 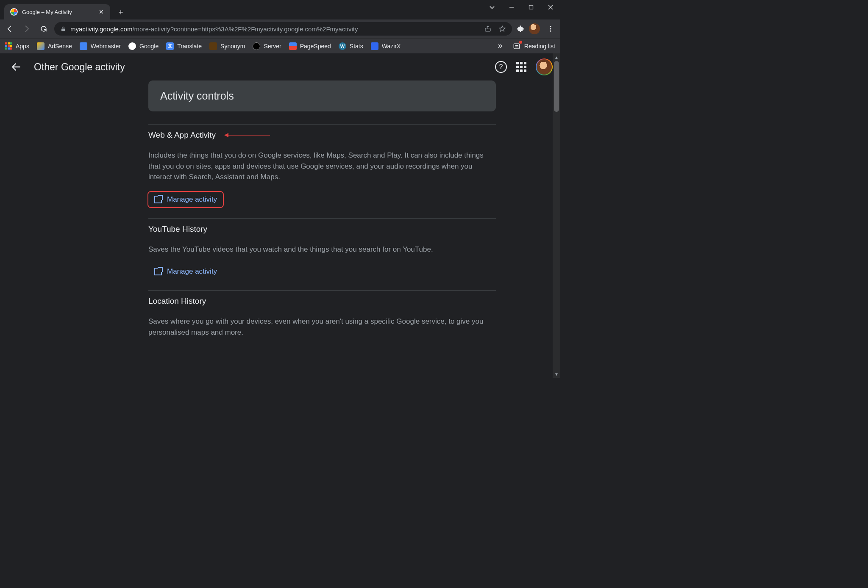 I want to click on apps-shortcut: Apps, so click(x=17, y=46).